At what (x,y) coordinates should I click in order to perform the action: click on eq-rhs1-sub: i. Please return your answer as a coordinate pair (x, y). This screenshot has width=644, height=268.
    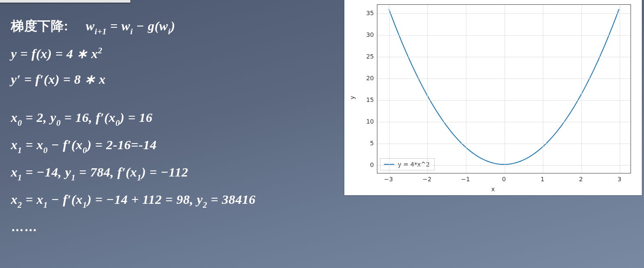
    Looking at the image, I should click on (132, 31).